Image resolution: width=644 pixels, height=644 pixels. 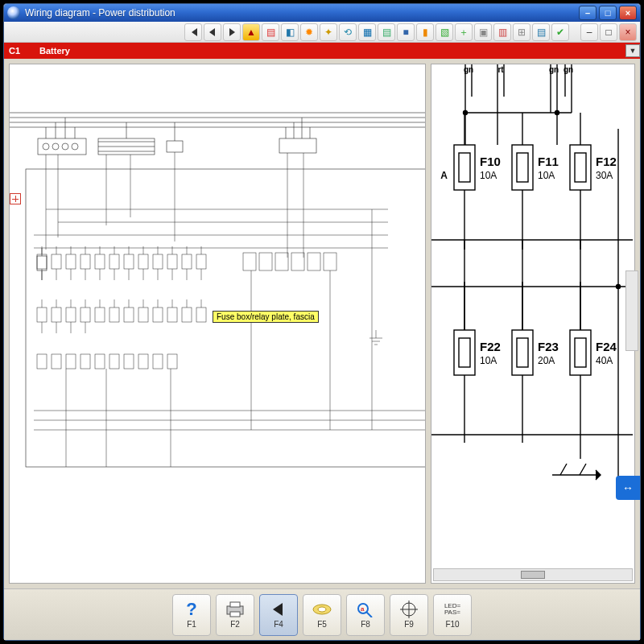 What do you see at coordinates (464, 32) in the screenshot?
I see `add-icon: ＋` at bounding box center [464, 32].